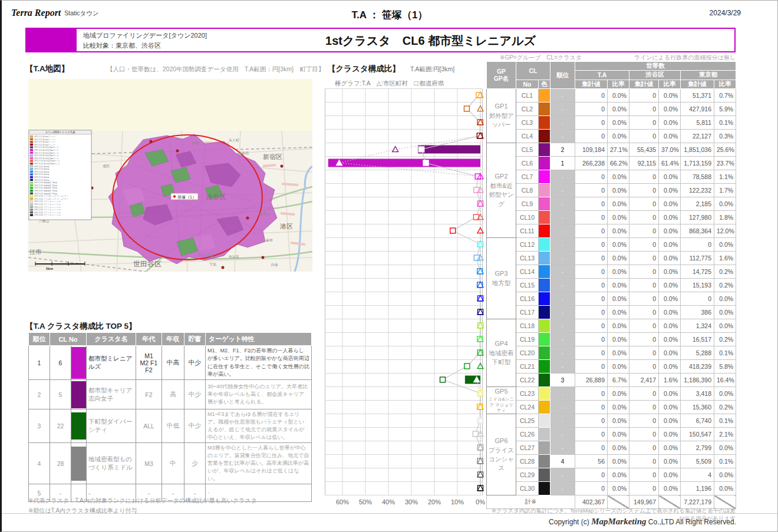 This screenshot has width=778, height=532. I want to click on top5-footnote-1: ※代表クラスタ：T.A内の対象ランクにおける分析データの構成比が最も高いクラスタ, so click(143, 501).